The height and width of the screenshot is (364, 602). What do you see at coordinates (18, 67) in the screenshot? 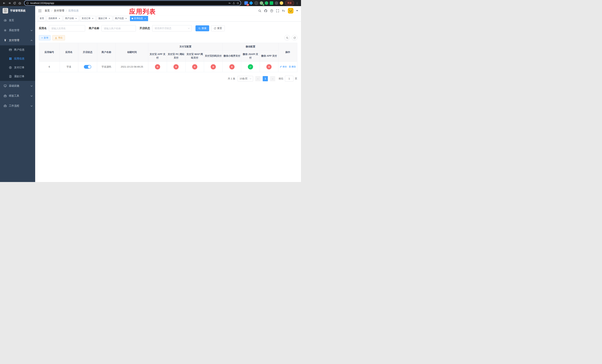
I see `sidebar-item-pay-order: 支付订单` at bounding box center [18, 67].